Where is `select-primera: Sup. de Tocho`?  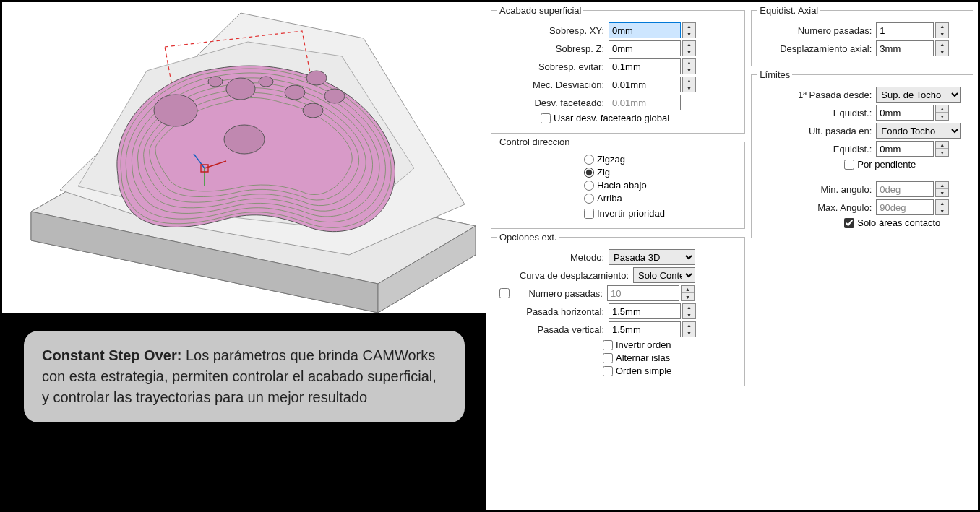
select-primera: Sup. de Tocho is located at coordinates (919, 95).